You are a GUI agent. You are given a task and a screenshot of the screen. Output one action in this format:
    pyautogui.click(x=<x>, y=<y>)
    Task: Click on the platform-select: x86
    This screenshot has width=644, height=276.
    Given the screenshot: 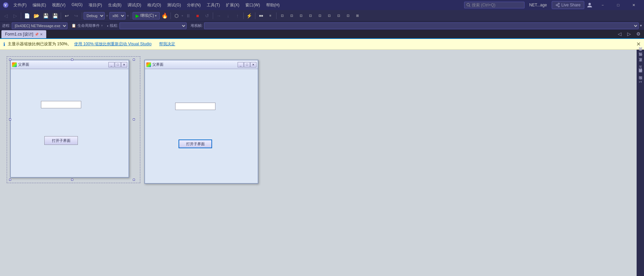 What is the action you would take?
    pyautogui.click(x=117, y=16)
    